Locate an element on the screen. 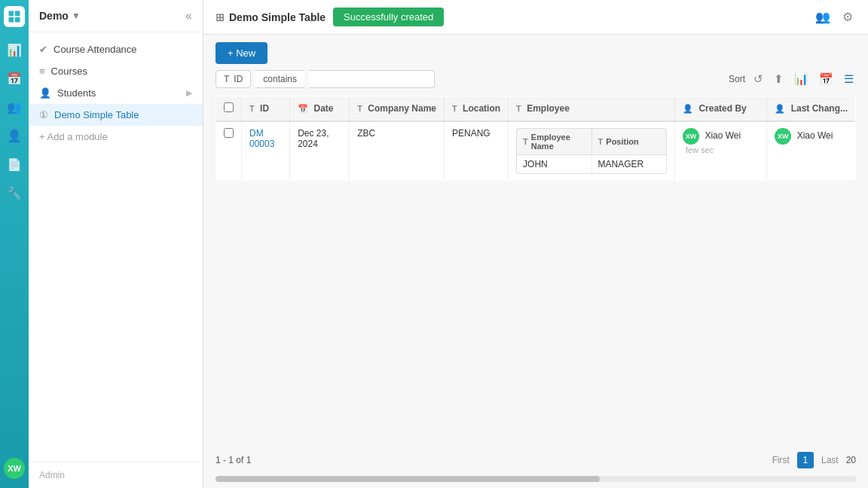 This screenshot has width=868, height=488. current-page: 1 is located at coordinates (805, 460).